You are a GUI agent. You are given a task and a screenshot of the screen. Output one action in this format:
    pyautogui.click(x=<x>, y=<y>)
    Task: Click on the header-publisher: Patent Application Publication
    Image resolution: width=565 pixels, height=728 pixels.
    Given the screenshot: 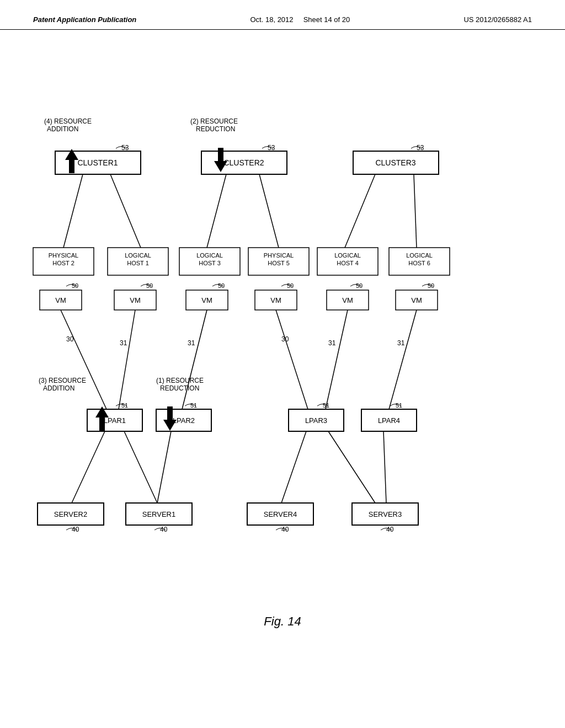 What is the action you would take?
    pyautogui.click(x=85, y=20)
    